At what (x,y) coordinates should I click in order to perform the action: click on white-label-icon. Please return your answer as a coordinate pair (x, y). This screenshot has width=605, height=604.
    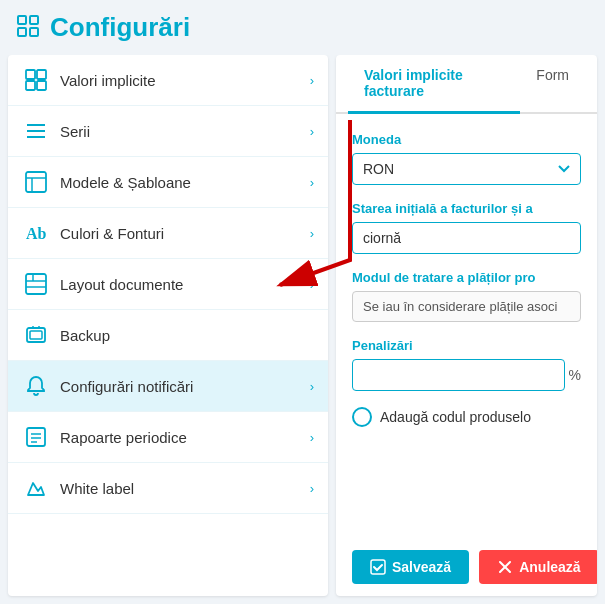
    Looking at the image, I should click on (36, 488).